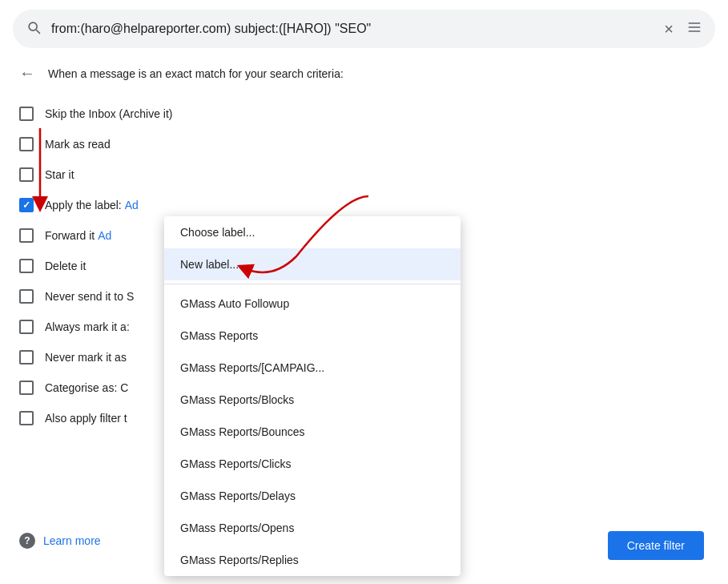 This screenshot has height=584, width=728. Describe the element at coordinates (26, 388) in the screenshot. I see `checkbox-categorise` at that location.